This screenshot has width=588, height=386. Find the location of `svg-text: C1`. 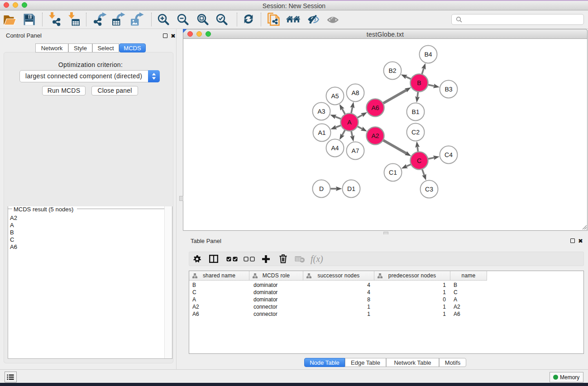

svg-text: C1 is located at coordinates (393, 172).